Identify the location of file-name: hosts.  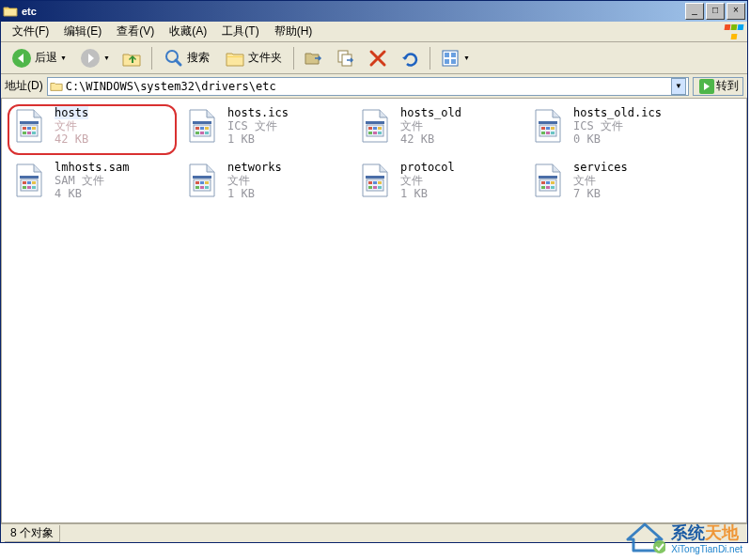
(71, 113).